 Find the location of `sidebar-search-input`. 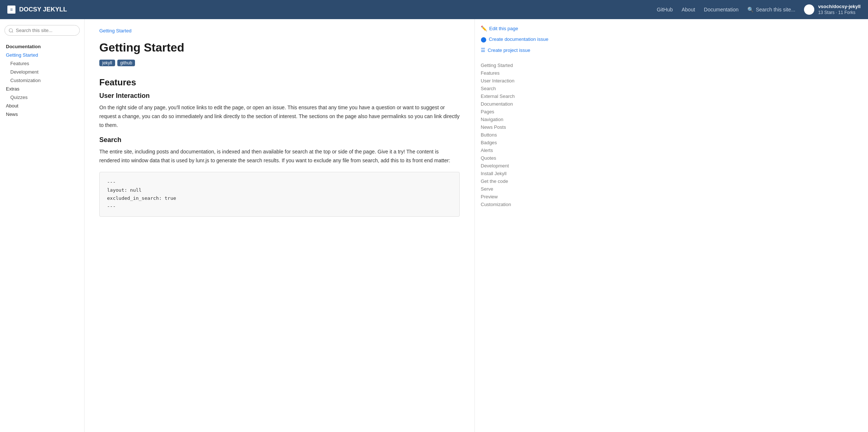

sidebar-search-input is located at coordinates (42, 30).